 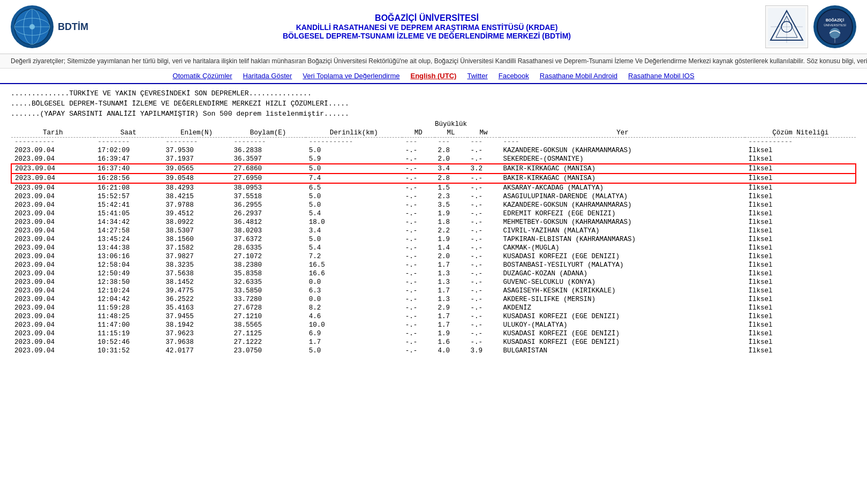 I want to click on table-row: 2023.09.0412:04:4236.252233.72800.0-.-1.…, so click(x=434, y=299).